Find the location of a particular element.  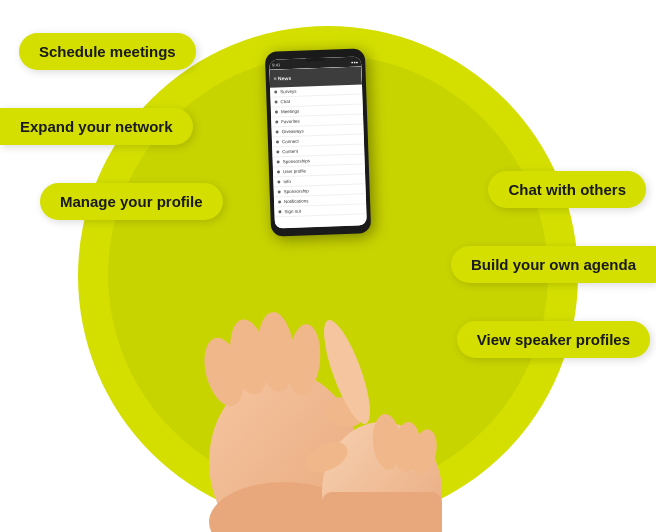

chat-label: Chat with others is located at coordinates (567, 190).